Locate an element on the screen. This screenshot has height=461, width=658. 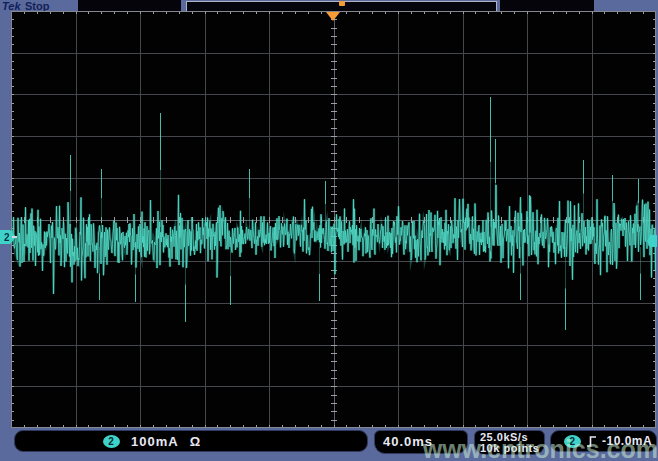
channel2-coupling: Ω is located at coordinates (196, 442).